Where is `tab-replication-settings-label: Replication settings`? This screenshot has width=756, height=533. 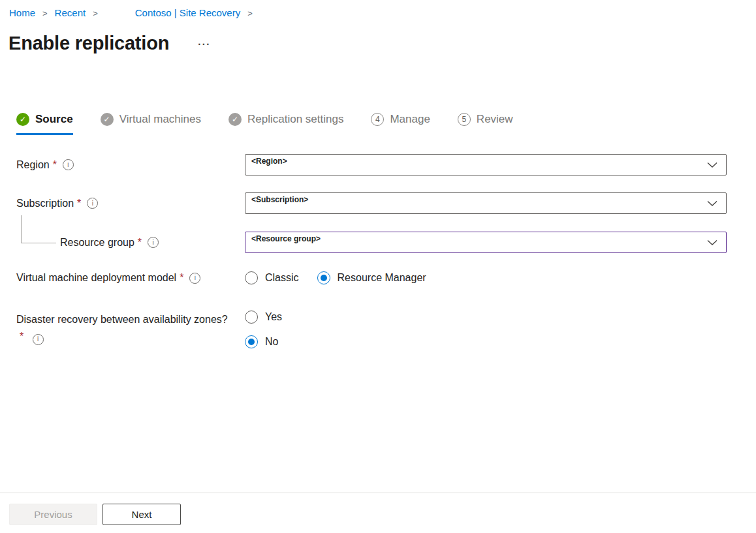
tab-replication-settings-label: Replication settings is located at coordinates (295, 119).